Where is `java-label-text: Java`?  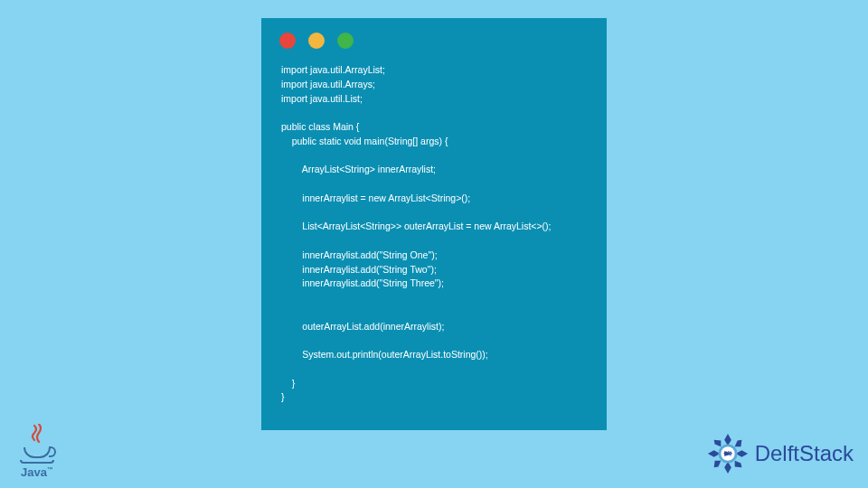 java-label-text: Java is located at coordinates (34, 472).